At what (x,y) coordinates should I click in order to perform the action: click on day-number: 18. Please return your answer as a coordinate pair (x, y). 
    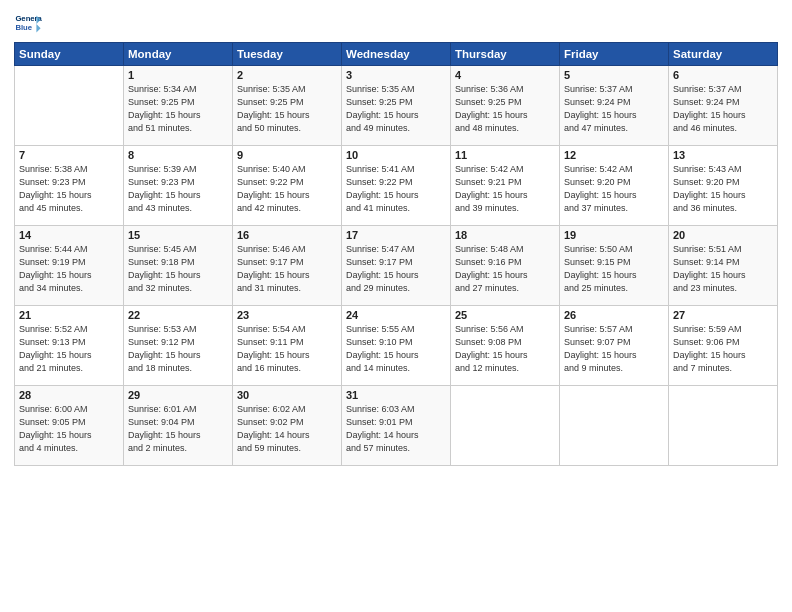
    Looking at the image, I should click on (505, 235).